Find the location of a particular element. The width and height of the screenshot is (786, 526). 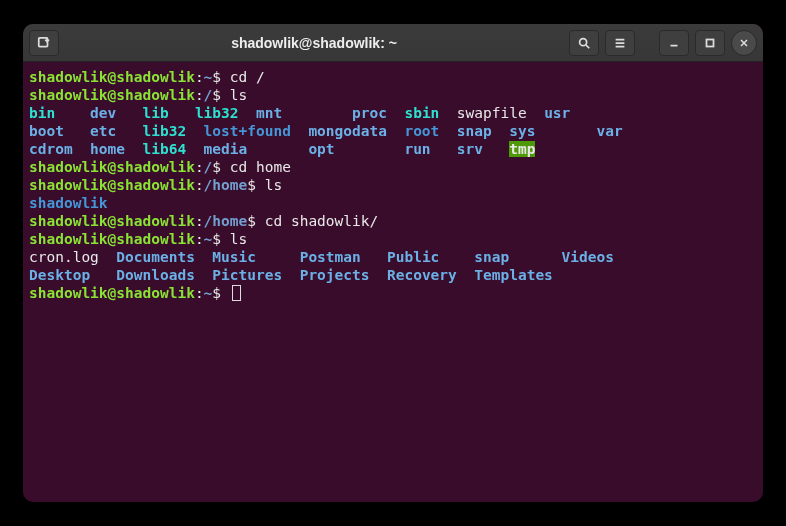

ls-entry: Music is located at coordinates (256, 257).